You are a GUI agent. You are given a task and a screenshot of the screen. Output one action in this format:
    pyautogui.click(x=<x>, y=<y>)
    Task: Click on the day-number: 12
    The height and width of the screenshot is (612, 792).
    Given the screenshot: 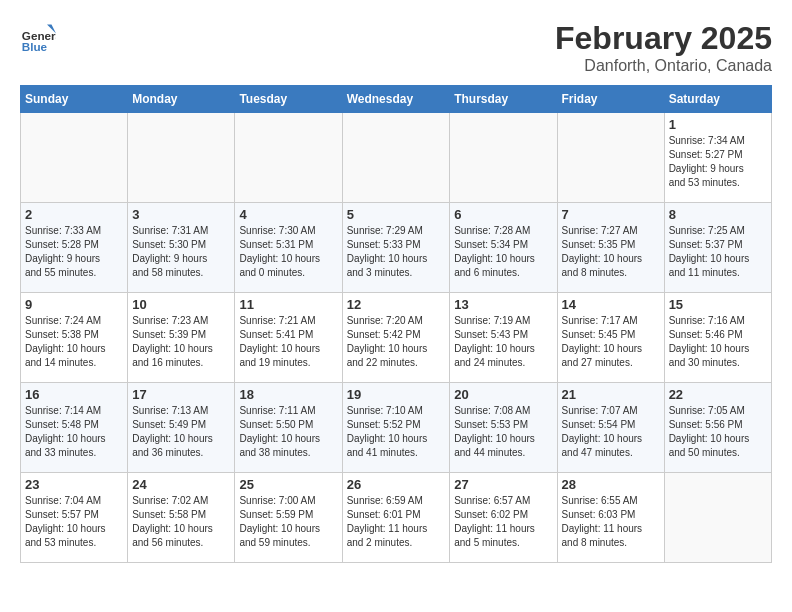 What is the action you would take?
    pyautogui.click(x=396, y=304)
    